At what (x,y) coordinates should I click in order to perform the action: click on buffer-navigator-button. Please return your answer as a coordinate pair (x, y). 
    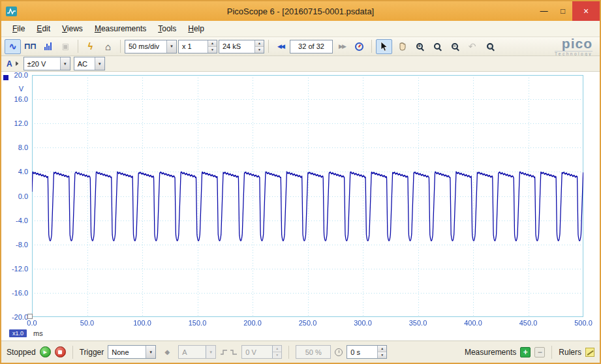
    Looking at the image, I should click on (359, 47).